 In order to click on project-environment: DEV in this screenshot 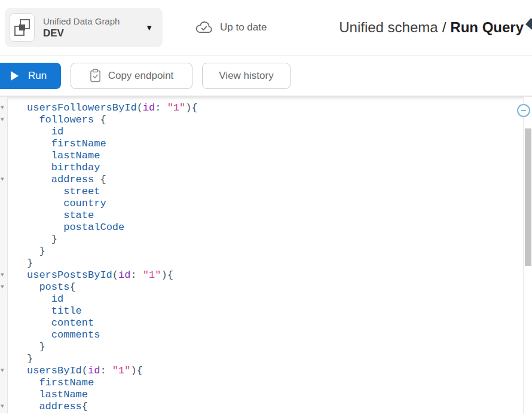, I will do `click(81, 33)`.